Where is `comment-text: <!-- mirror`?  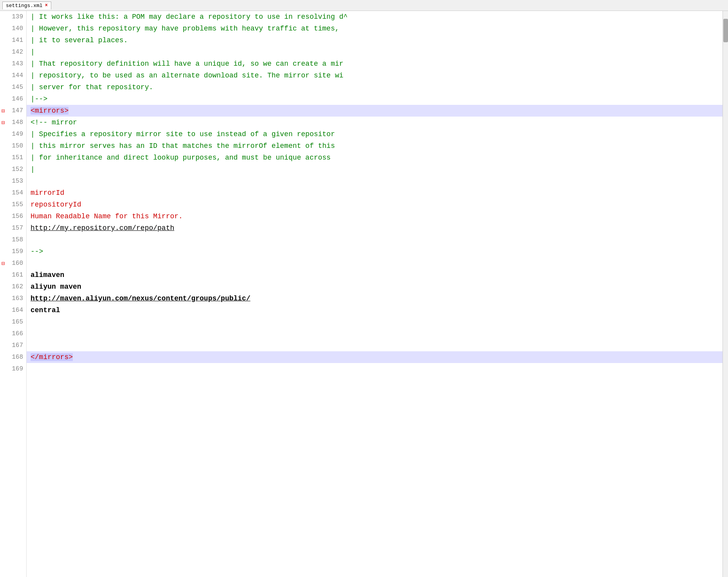 comment-text: <!-- mirror is located at coordinates (54, 122).